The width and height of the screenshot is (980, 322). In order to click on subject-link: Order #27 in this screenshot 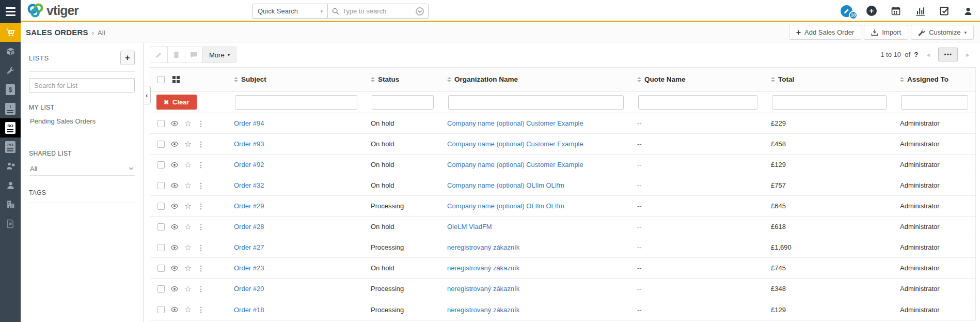, I will do `click(249, 247)`.